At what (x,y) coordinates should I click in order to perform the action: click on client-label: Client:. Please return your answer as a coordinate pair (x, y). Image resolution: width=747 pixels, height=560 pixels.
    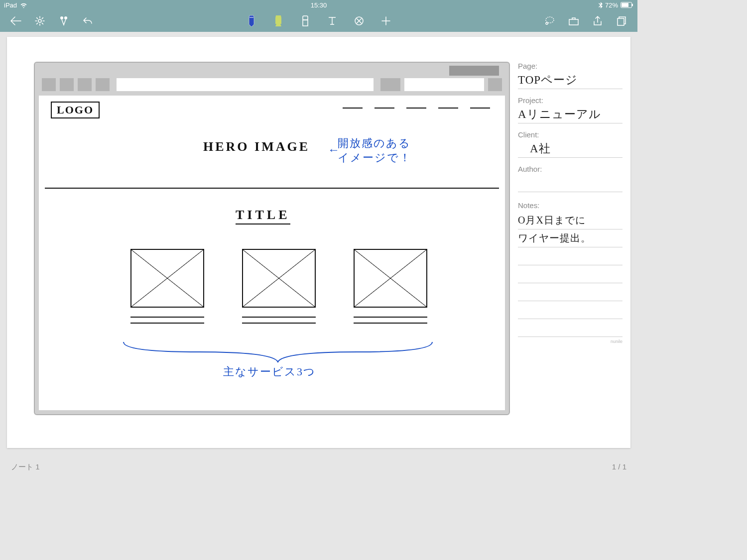
    Looking at the image, I should click on (570, 134).